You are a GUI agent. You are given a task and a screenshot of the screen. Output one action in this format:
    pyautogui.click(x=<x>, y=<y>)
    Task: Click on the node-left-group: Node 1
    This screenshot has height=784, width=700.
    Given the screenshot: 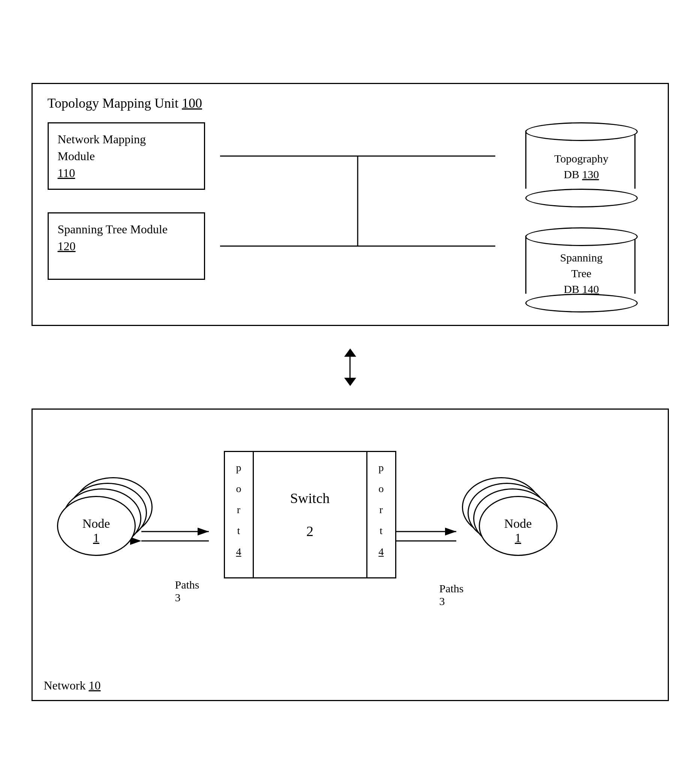 What is the action you would take?
    pyautogui.click(x=108, y=524)
    